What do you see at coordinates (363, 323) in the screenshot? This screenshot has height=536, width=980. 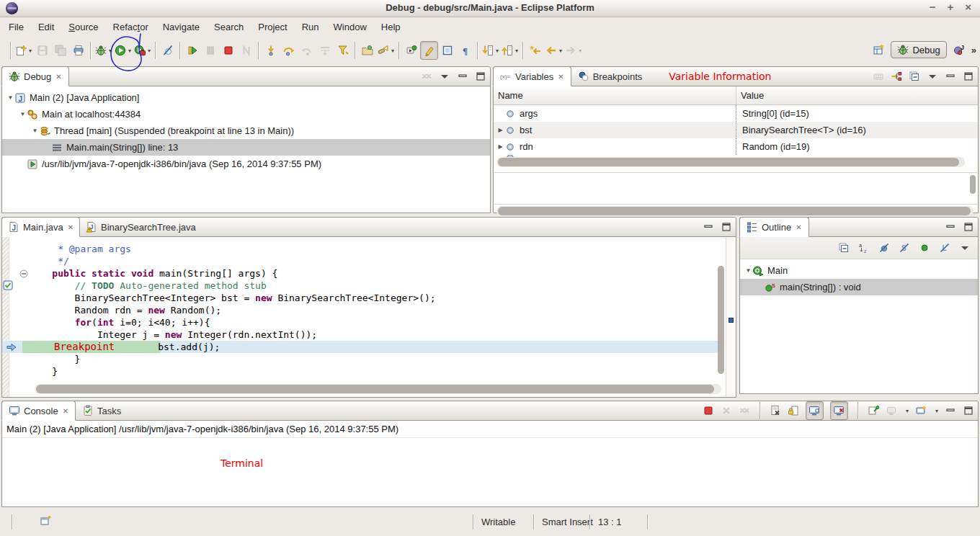 I see `code-line: for(int i=0; i<40; i++){` at bounding box center [363, 323].